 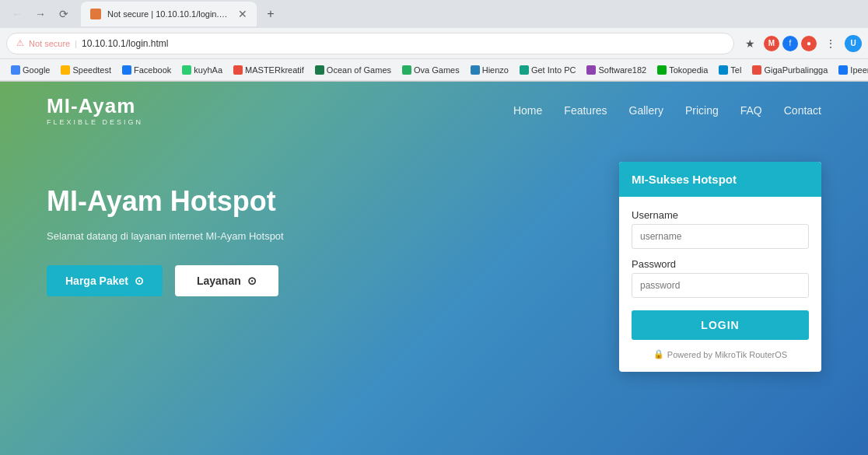 I want to click on login-button: LOGIN, so click(x=720, y=325).